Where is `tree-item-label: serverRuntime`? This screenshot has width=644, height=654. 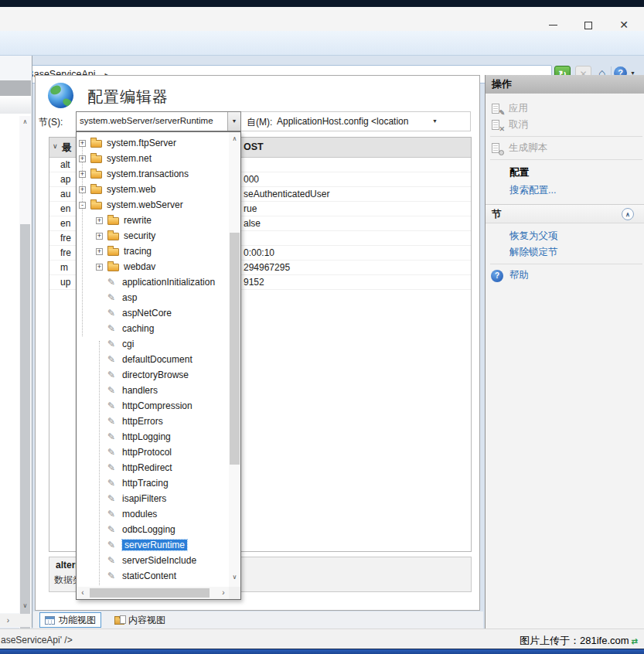 tree-item-label: serverRuntime is located at coordinates (155, 545).